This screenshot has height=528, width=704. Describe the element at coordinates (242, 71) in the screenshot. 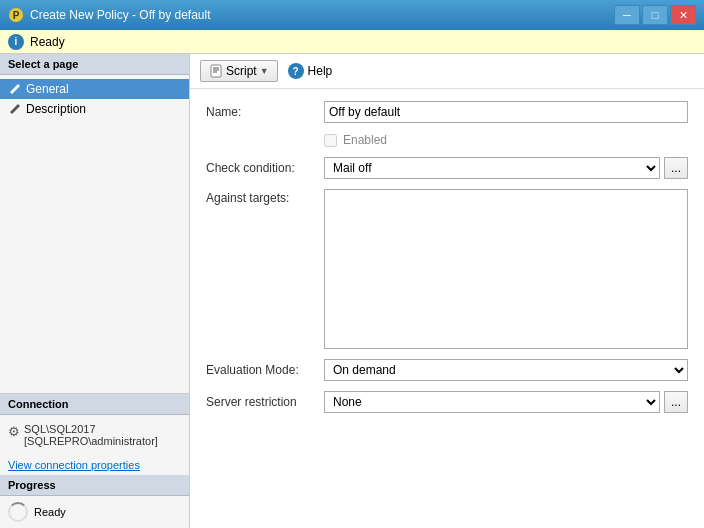

I see `script-label: Script` at that location.